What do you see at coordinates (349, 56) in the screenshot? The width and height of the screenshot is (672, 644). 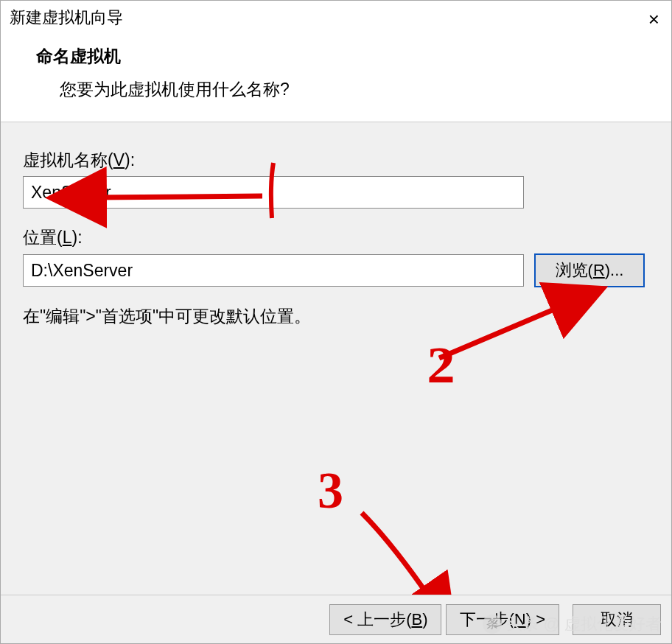 I see `page-title: 命名虚拟机` at bounding box center [349, 56].